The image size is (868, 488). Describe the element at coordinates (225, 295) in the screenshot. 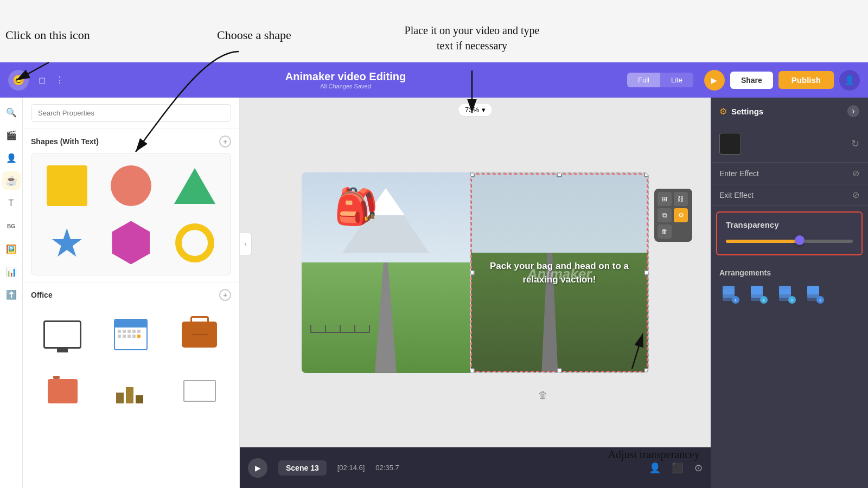

I see `add-office-button: +` at that location.